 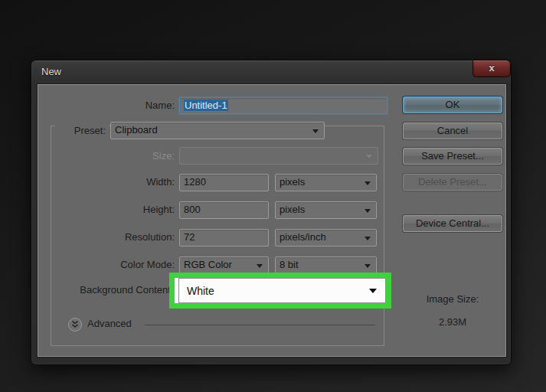 What do you see at coordinates (224, 182) in the screenshot?
I see `width-input: 1280` at bounding box center [224, 182].